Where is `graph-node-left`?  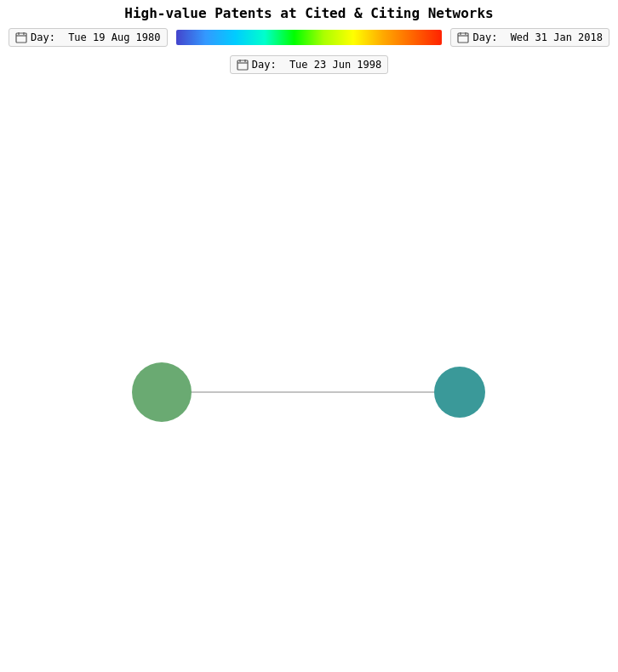
graph-node-left is located at coordinates (162, 392).